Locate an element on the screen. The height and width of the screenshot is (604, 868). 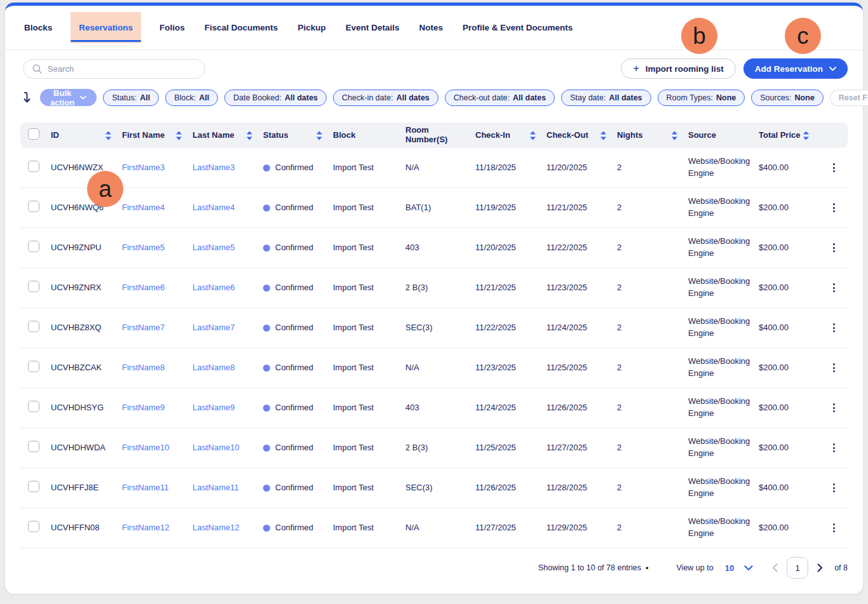
checkin-cell: 11/22/2025 is located at coordinates (511, 328).